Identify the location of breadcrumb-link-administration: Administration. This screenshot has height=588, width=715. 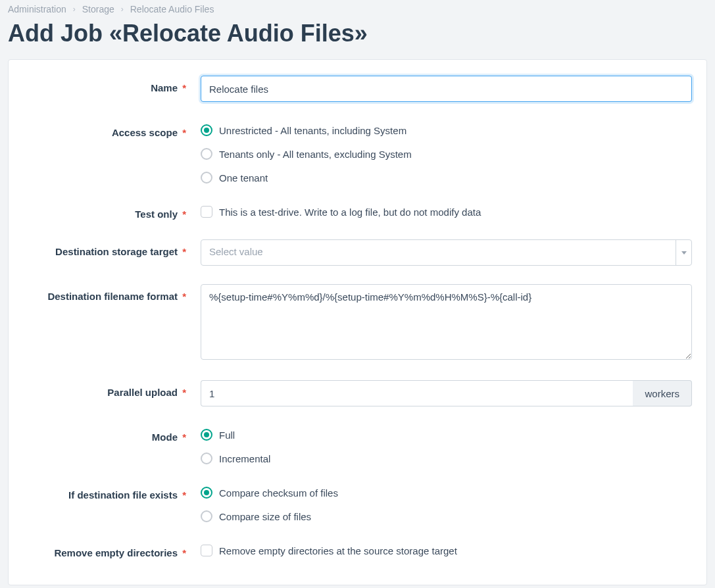
(37, 9).